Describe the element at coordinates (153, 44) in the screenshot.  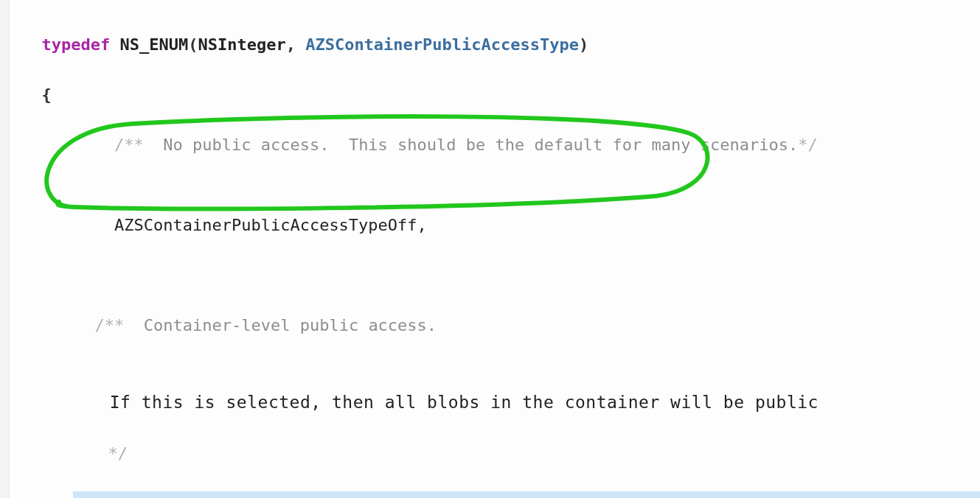
I see `identifier-ns-enum: NS_ENUM` at that location.